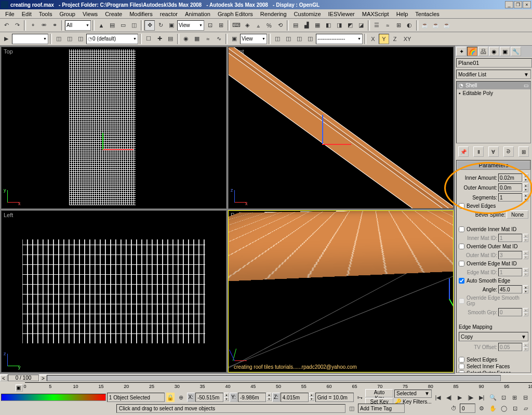  Describe the element at coordinates (493, 397) in the screenshot. I see `zoom-button: 🔍` at that location.